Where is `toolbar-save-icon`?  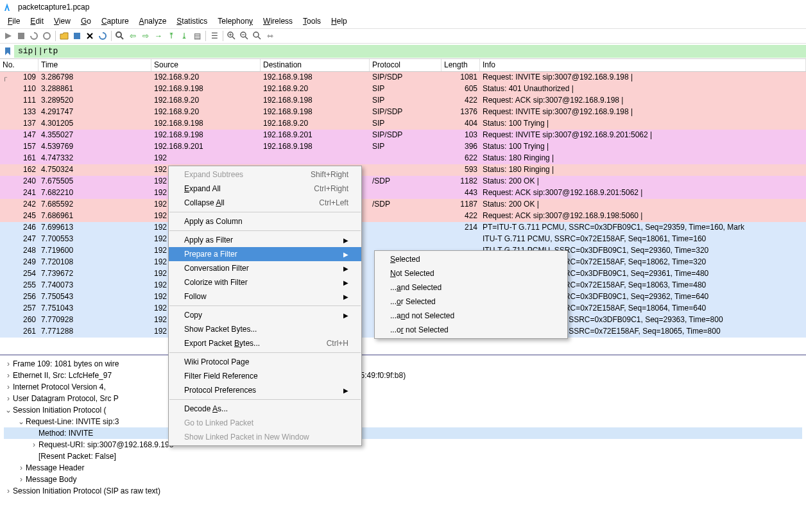 toolbar-save-icon is located at coordinates (77, 36).